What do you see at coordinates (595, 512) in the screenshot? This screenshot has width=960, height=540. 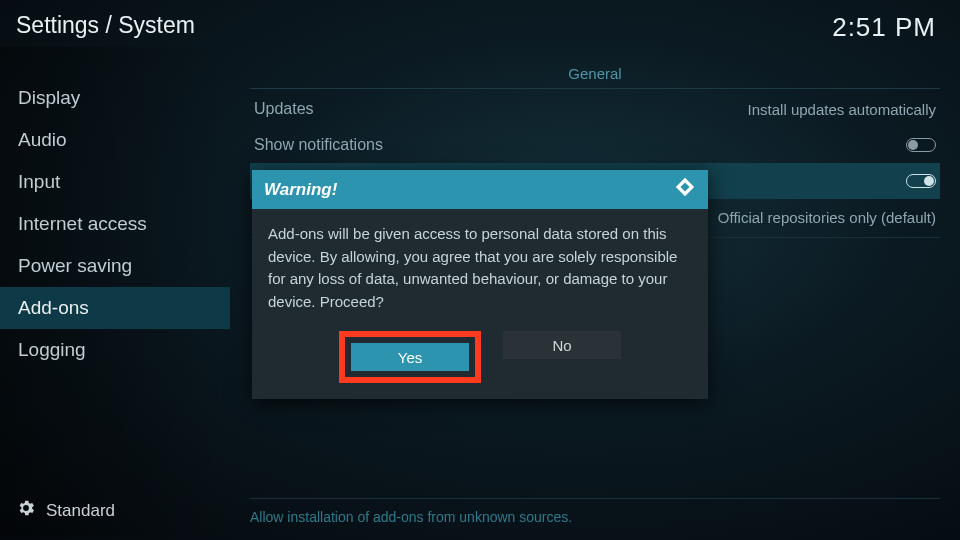 I see `footer-hint: Allow installation of add-ons from unkno…` at bounding box center [595, 512].